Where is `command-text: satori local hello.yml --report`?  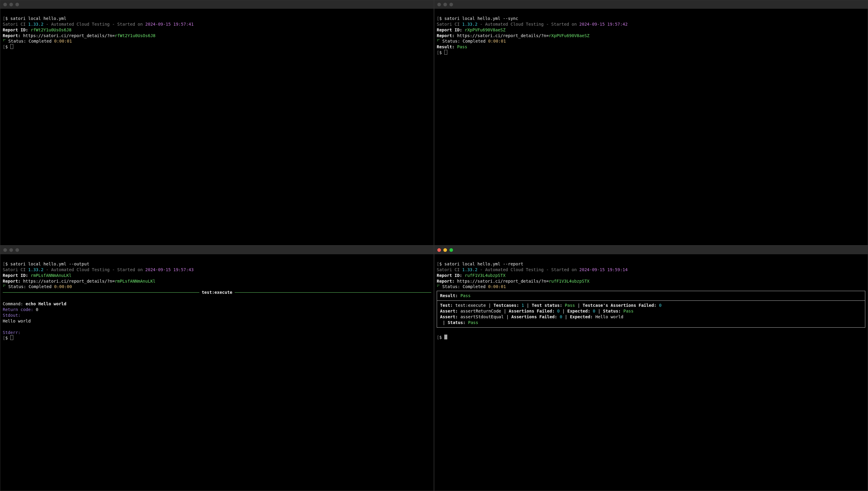 command-text: satori local hello.yml --report is located at coordinates (484, 264).